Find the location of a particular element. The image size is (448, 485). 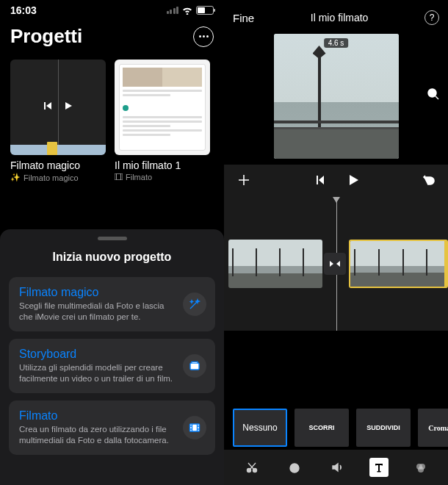

project-title: Il mio filmato 1 is located at coordinates (162, 165).